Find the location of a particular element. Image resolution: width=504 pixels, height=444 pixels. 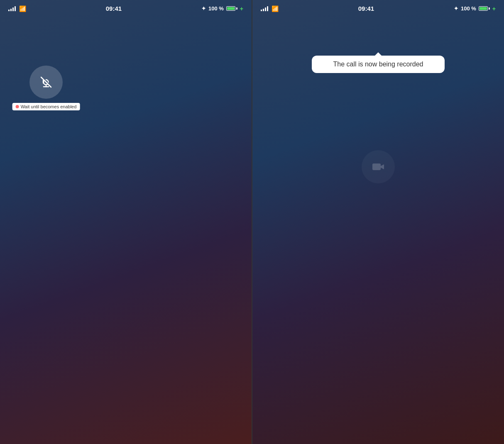

bluetooth-icon: ✦ is located at coordinates (203, 8).